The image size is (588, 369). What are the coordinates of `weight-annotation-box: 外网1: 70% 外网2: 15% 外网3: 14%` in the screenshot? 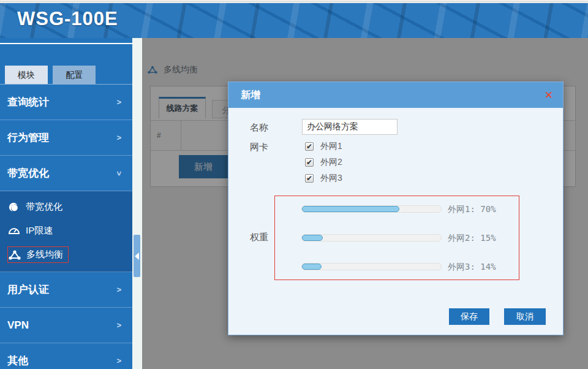 It's located at (397, 238).